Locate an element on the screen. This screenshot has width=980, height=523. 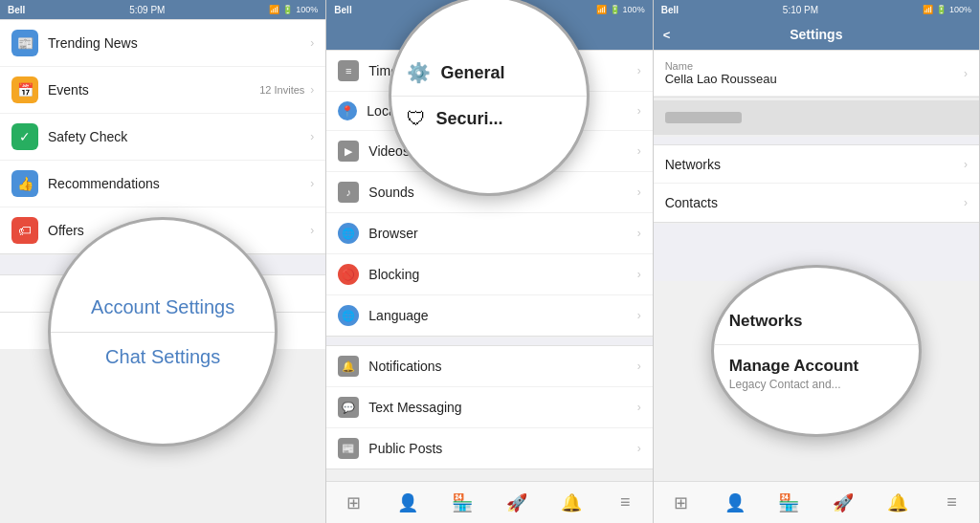
chevron-recommendations: › is located at coordinates (312, 184).